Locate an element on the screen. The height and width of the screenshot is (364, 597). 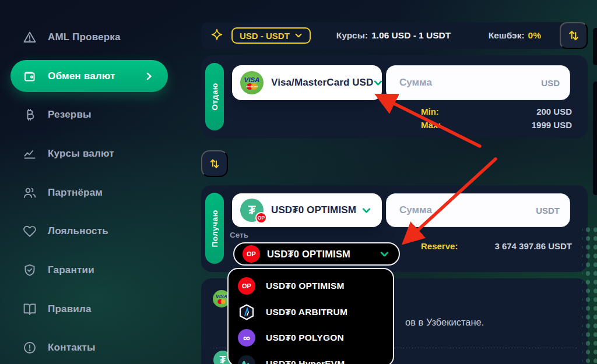
sidebar-item-contacts: Контакты is located at coordinates (89, 348).